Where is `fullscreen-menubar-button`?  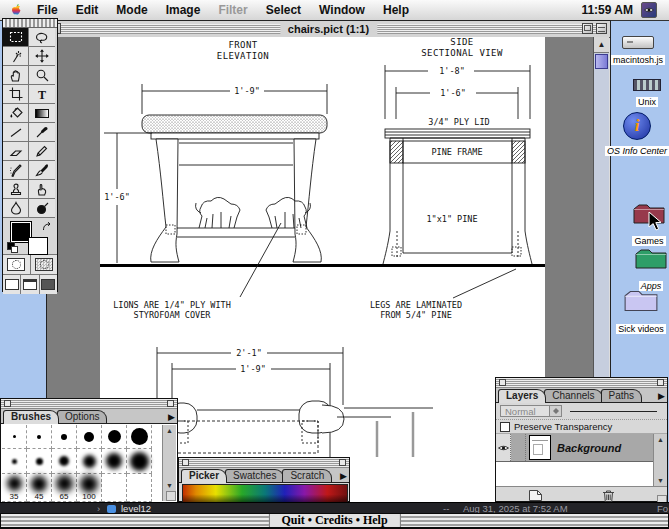 fullscreen-menubar-button is located at coordinates (30, 284).